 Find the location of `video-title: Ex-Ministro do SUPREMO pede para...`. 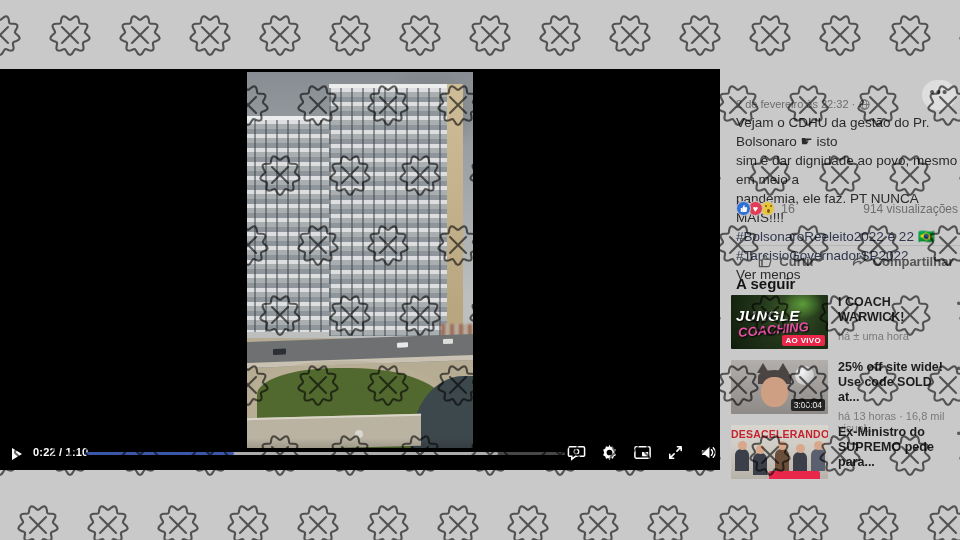

video-title: Ex-Ministro do SUPREMO pede para... is located at coordinates (892, 448).